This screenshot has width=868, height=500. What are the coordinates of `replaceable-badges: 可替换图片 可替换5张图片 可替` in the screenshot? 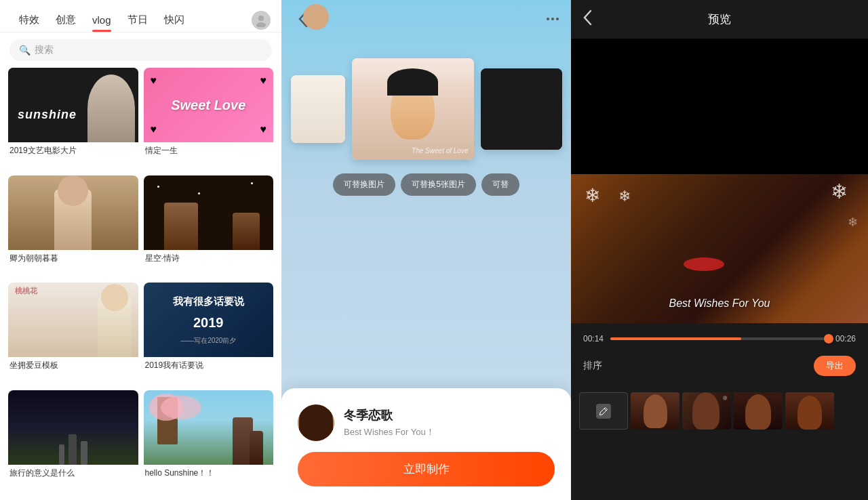 It's located at (426, 184).